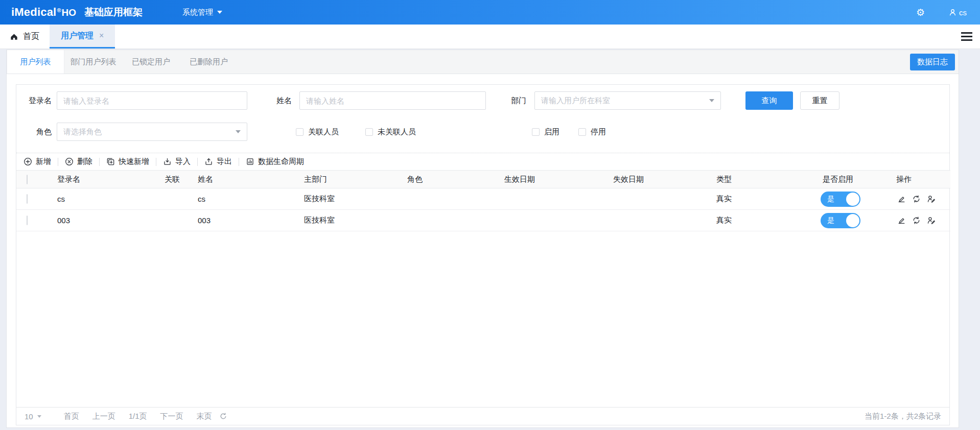 This screenshot has width=980, height=430. What do you see at coordinates (218, 161) in the screenshot?
I see `toolbar-button-4: 导出` at bounding box center [218, 161].